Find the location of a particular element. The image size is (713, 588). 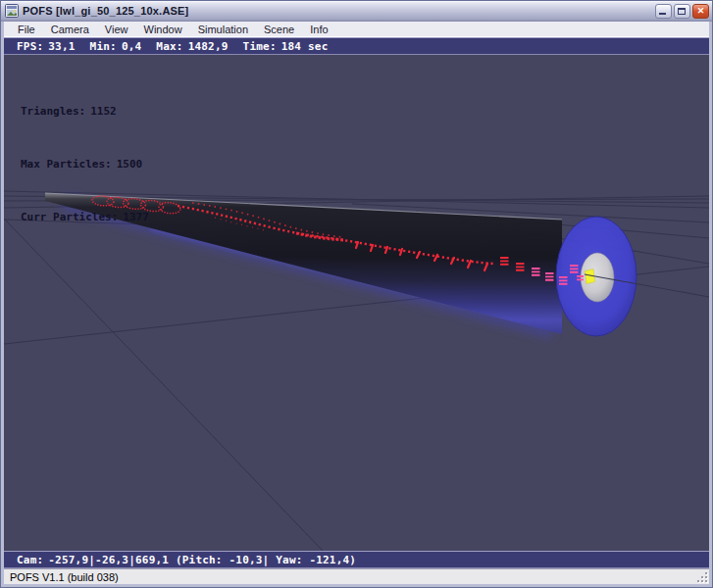

stat-fps: FPS:33,1 is located at coordinates (46, 47).